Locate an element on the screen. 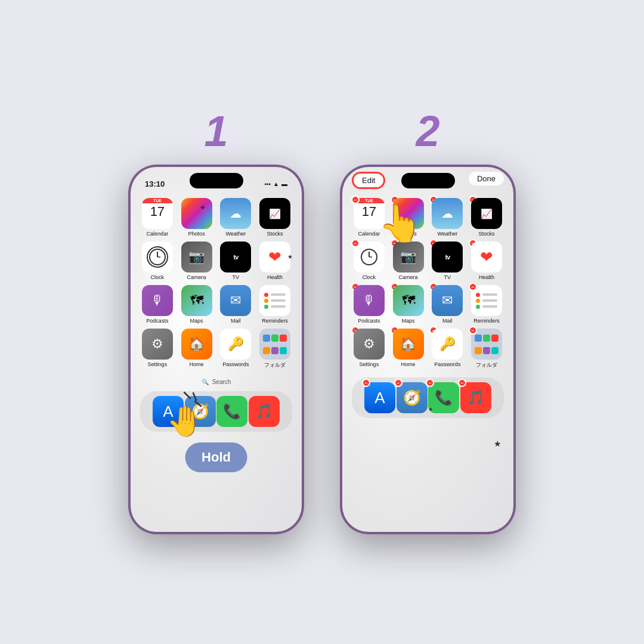  app-health: ❤ Health is located at coordinates (275, 261).